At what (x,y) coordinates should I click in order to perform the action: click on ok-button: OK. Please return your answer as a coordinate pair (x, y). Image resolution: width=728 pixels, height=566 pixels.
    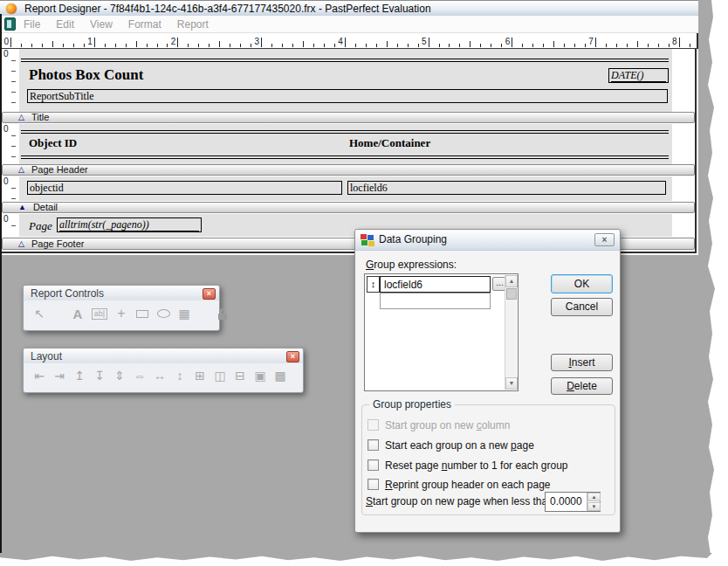
    Looking at the image, I should click on (581, 284).